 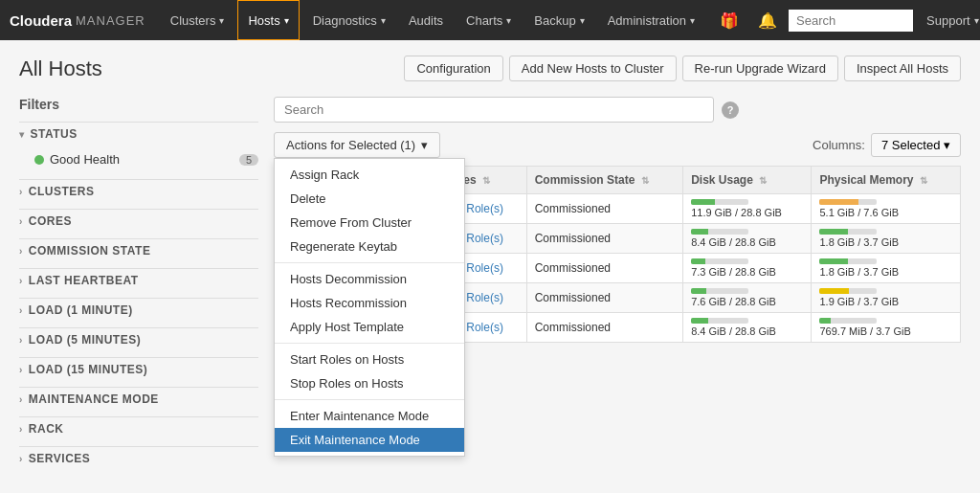 What do you see at coordinates (494, 109) in the screenshot?
I see `table-search-input` at bounding box center [494, 109].